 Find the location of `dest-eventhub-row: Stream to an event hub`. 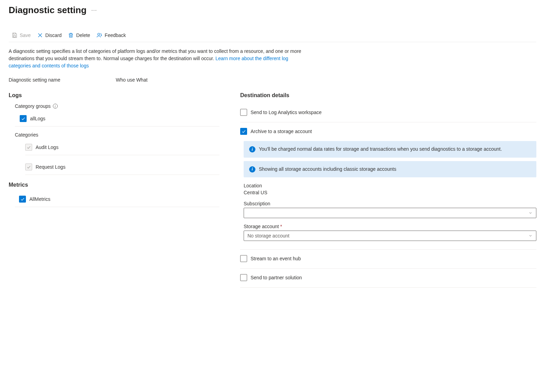

dest-eventhub-row: Stream to an event hub is located at coordinates (388, 259).